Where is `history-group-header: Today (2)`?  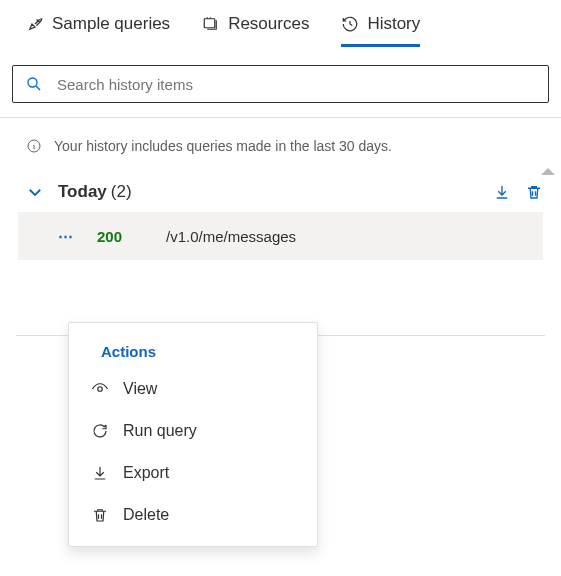
history-group-header: Today (2) is located at coordinates (280, 192).